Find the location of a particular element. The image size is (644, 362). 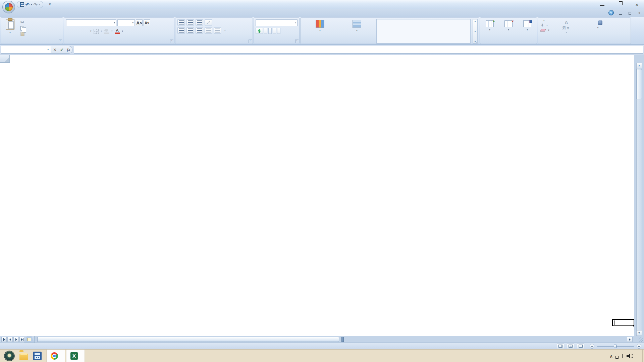

fill-color-button is located at coordinates (107, 31).